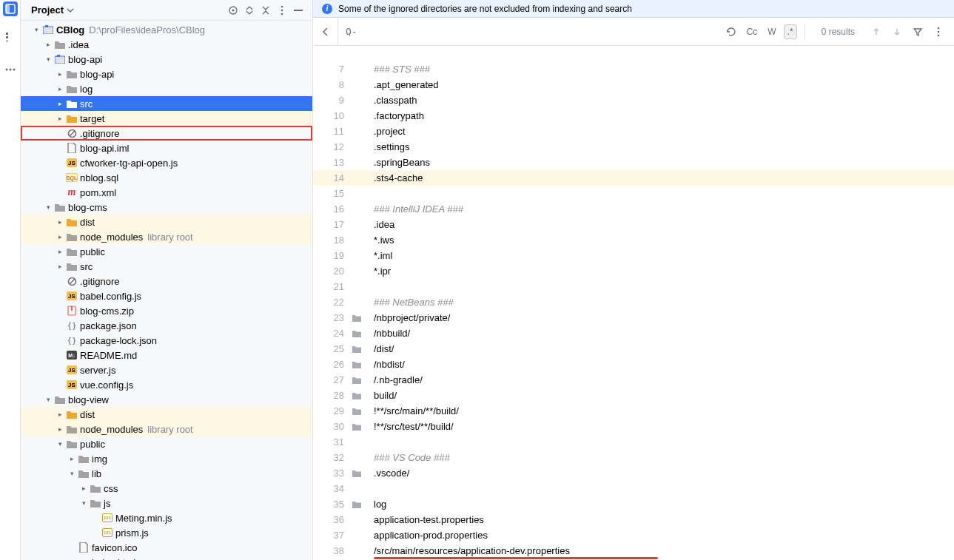  I want to click on editor-line: 34, so click(634, 488).